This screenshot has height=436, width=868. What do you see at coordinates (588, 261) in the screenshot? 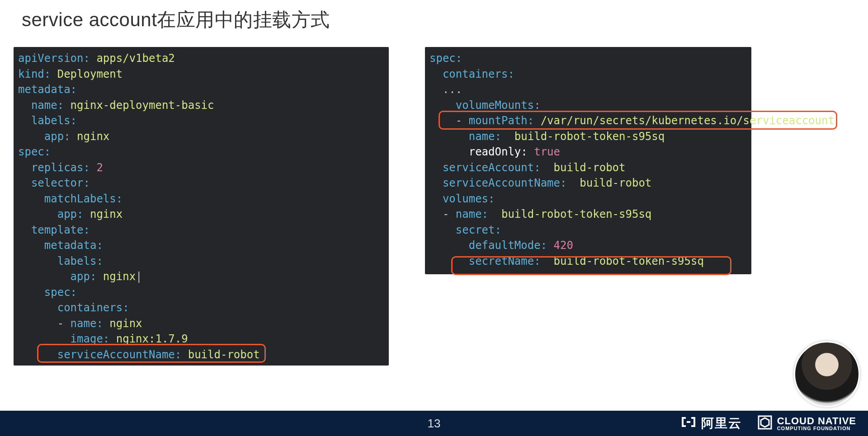
I see `code-line: secretName: build-robot-token-s95sq` at bounding box center [588, 261].